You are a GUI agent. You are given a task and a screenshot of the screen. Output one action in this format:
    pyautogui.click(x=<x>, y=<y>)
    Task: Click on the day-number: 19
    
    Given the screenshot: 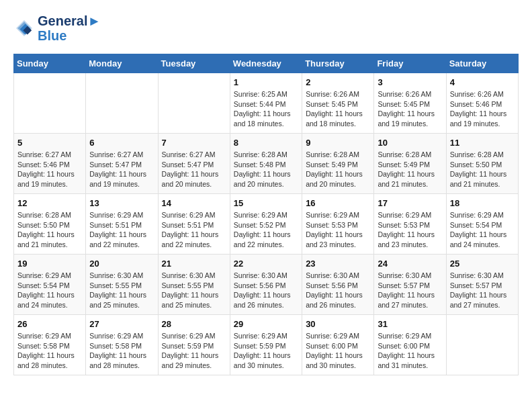 What is the action you would take?
    pyautogui.click(x=50, y=263)
    